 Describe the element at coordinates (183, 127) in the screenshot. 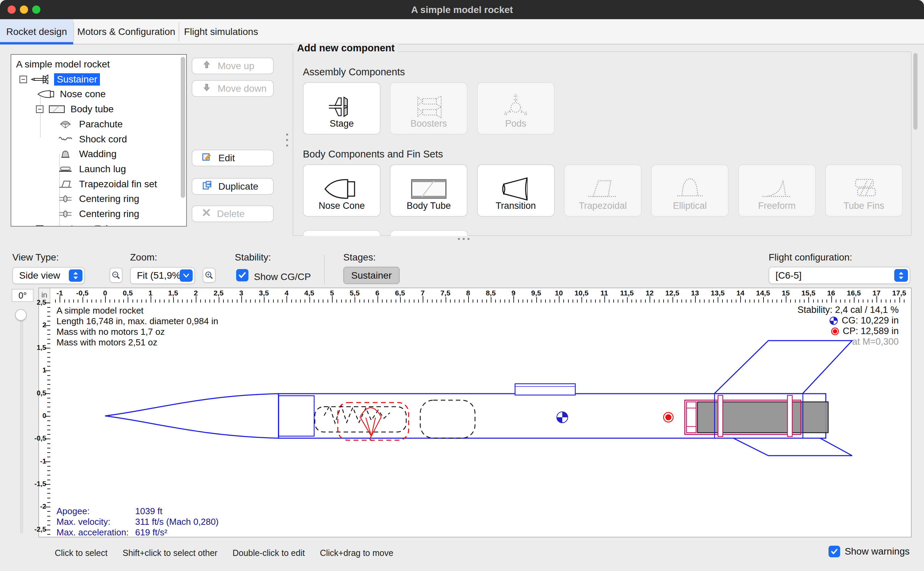

I see `tree-scrollbar-thumb` at that location.